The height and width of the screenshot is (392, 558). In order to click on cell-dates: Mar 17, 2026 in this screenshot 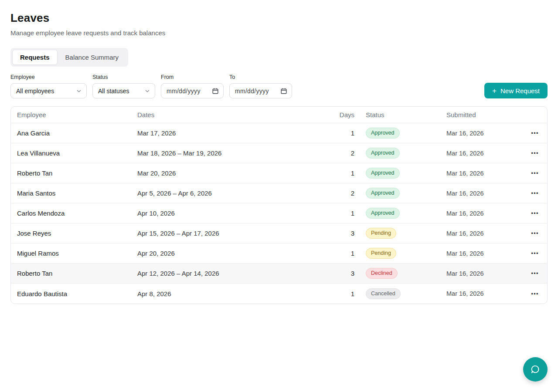, I will do `click(214, 133)`.